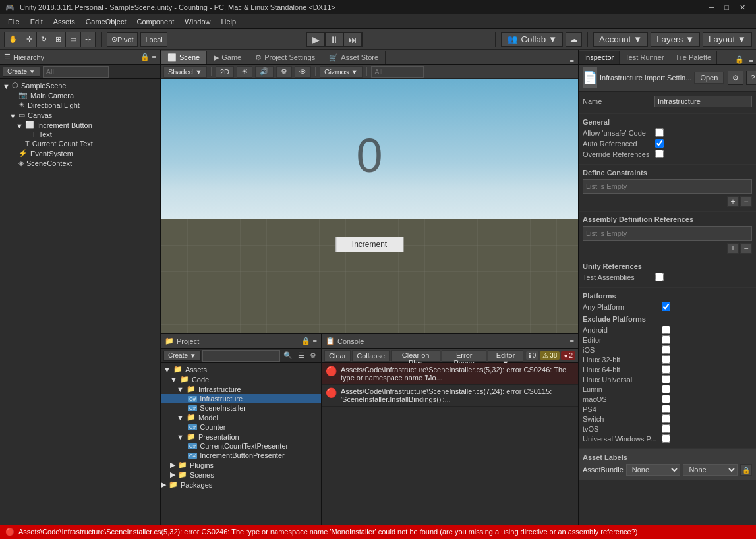 The height and width of the screenshot is (539, 756). I want to click on menu-file: File, so click(14, 22).